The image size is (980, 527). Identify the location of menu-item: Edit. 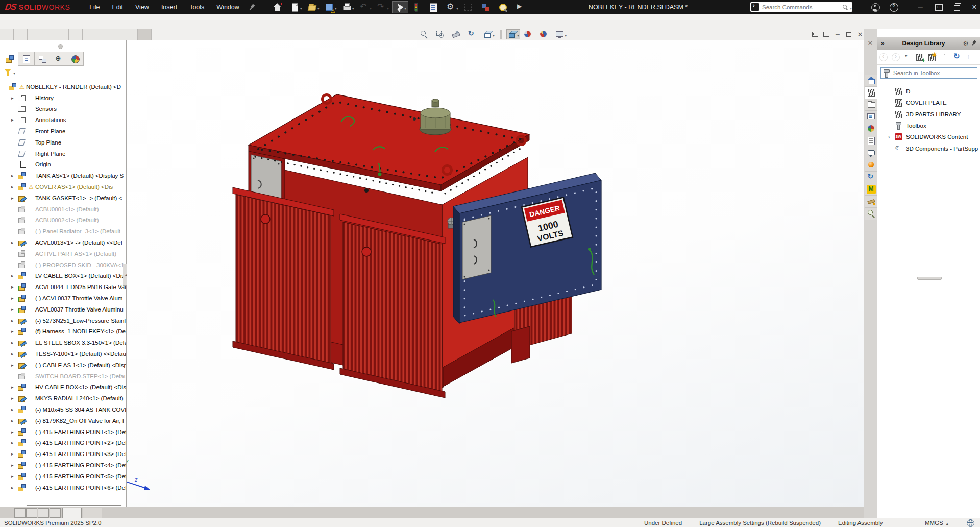
(117, 7).